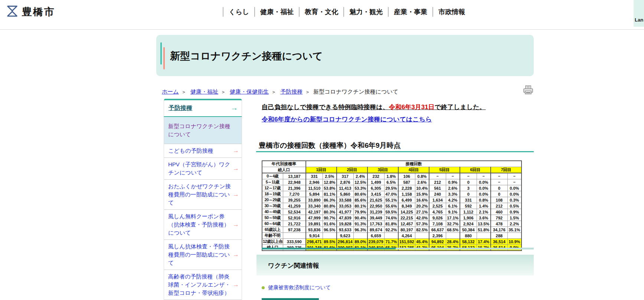  Describe the element at coordinates (514, 230) in the screenshot. I see `table-cell: 35.1%` at that location.